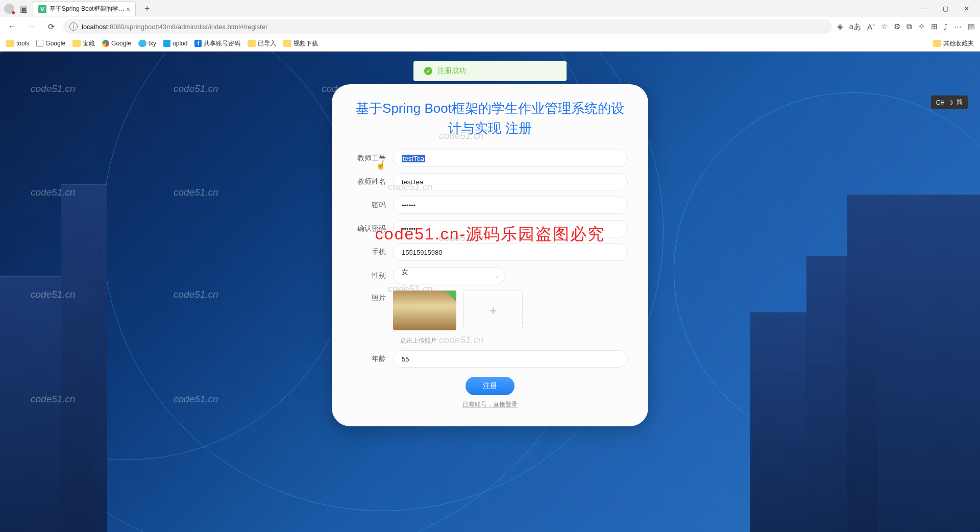 This screenshot has height=532, width=980. Describe the element at coordinates (262, 44) in the screenshot. I see `bookmark-import: 已导入` at that location.